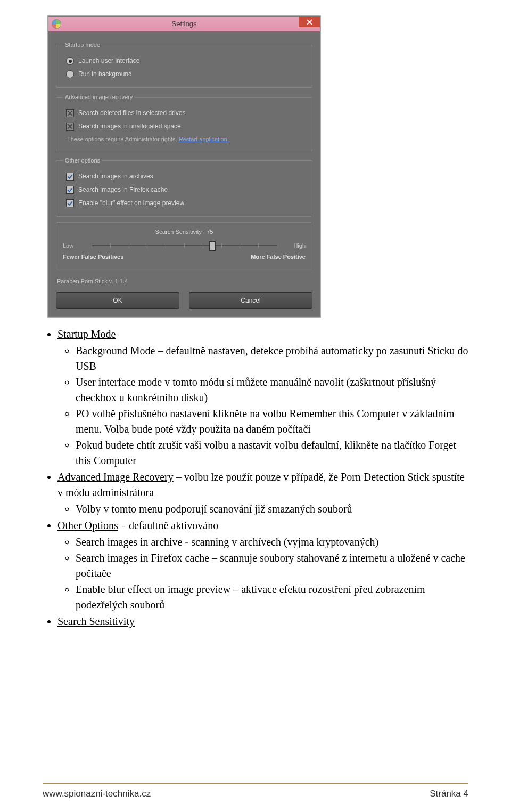 The image size is (511, 812). I want to click on group-other-legend: Other options, so click(83, 161).